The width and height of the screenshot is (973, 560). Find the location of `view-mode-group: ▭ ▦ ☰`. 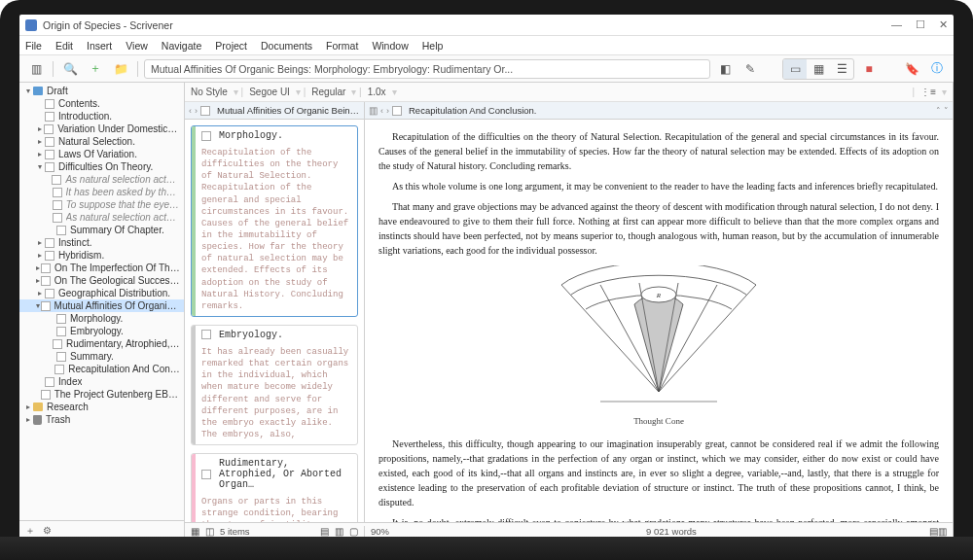

view-mode-group: ▭ ▦ ☰ is located at coordinates (818, 69).